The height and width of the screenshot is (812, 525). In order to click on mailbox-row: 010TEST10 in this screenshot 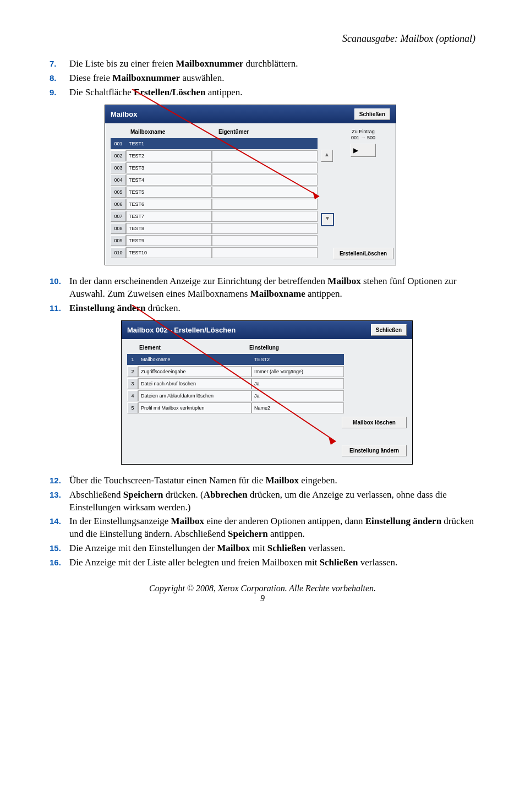, I will do `click(214, 253)`.